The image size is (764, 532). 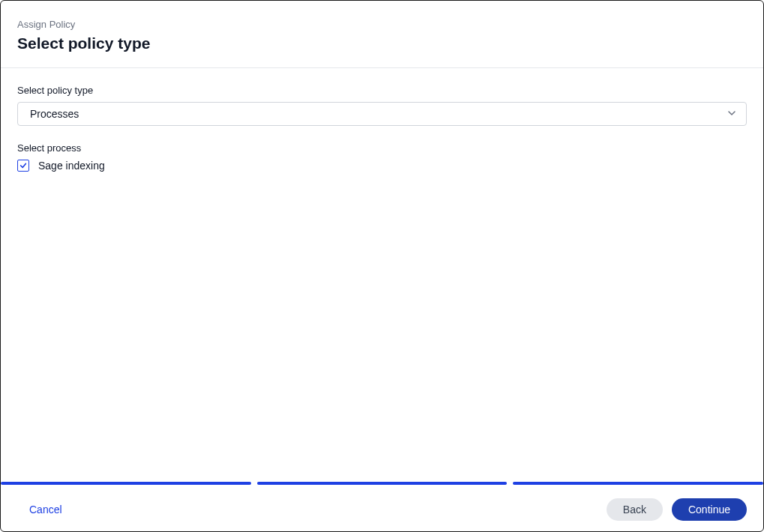 What do you see at coordinates (382, 114) in the screenshot?
I see `policy-type-select-wrapper: Processes` at bounding box center [382, 114].